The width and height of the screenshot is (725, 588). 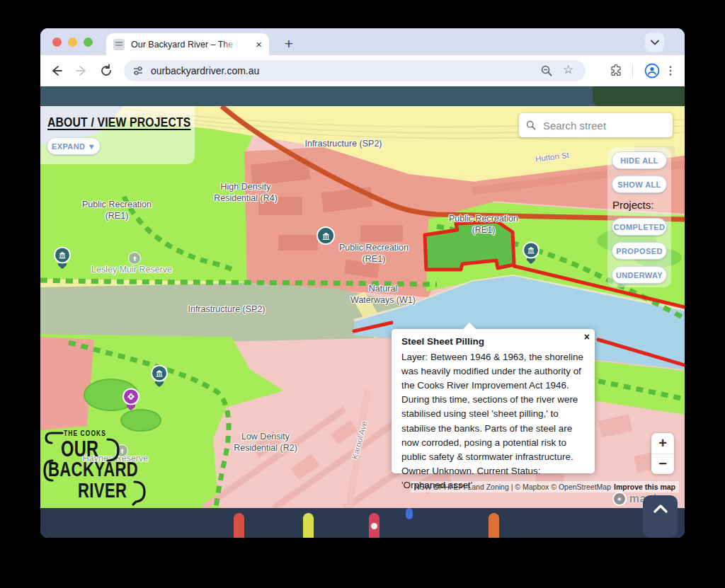 What do you see at coordinates (355, 71) in the screenshot?
I see `address-bar: ourbackyardriver.com.au ☆` at bounding box center [355, 71].